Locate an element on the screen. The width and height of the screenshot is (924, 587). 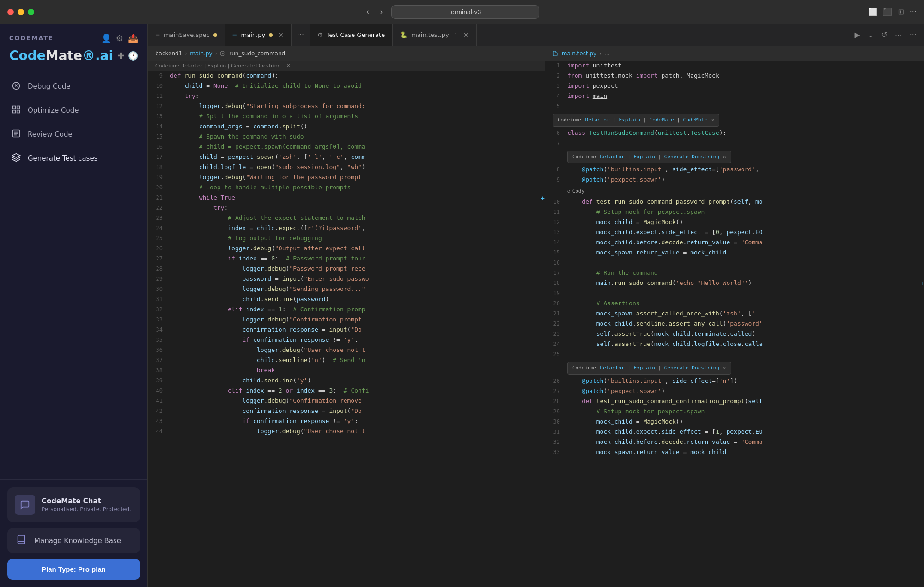
tab-icon-test-case: ⚙ is located at coordinates (320, 35).